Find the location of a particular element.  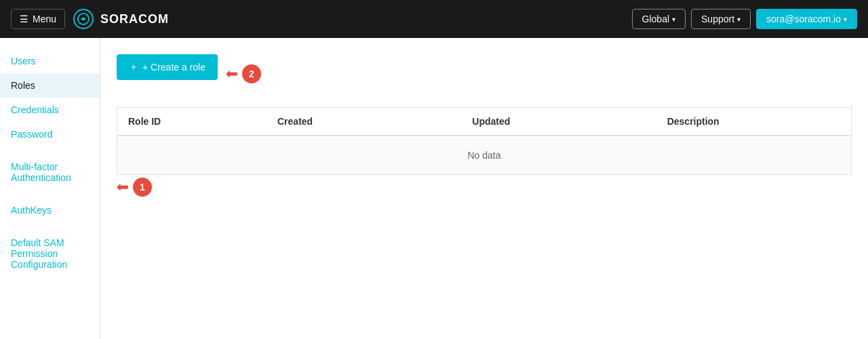

annotation-badge-1: 1 is located at coordinates (142, 187).